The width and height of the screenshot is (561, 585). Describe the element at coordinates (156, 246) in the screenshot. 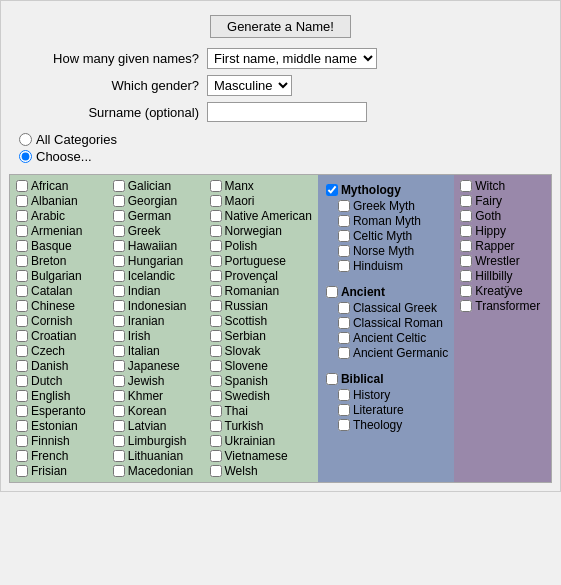

I see `list-item: Hawaiian` at that location.